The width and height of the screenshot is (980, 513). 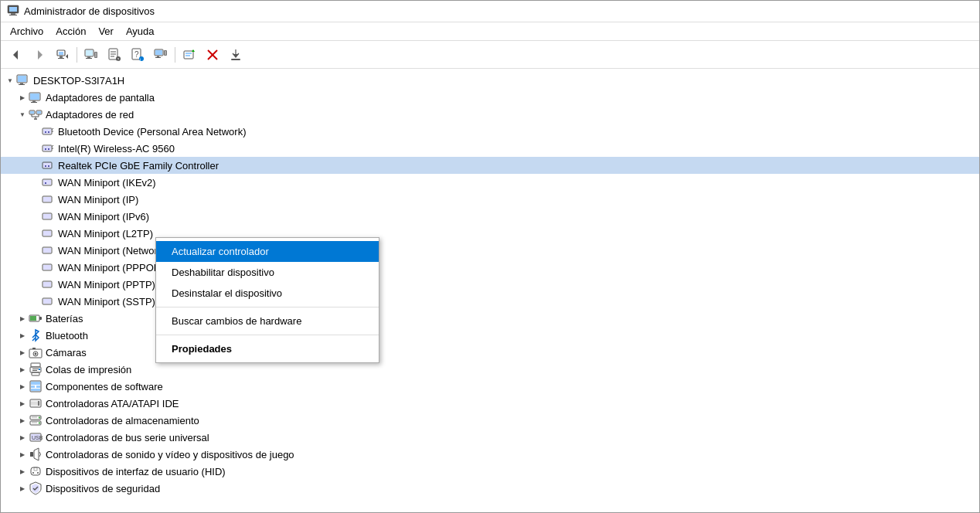 I want to click on tree-node-wan-pppoe: WAN Miniport (PPPOE), so click(x=490, y=267).